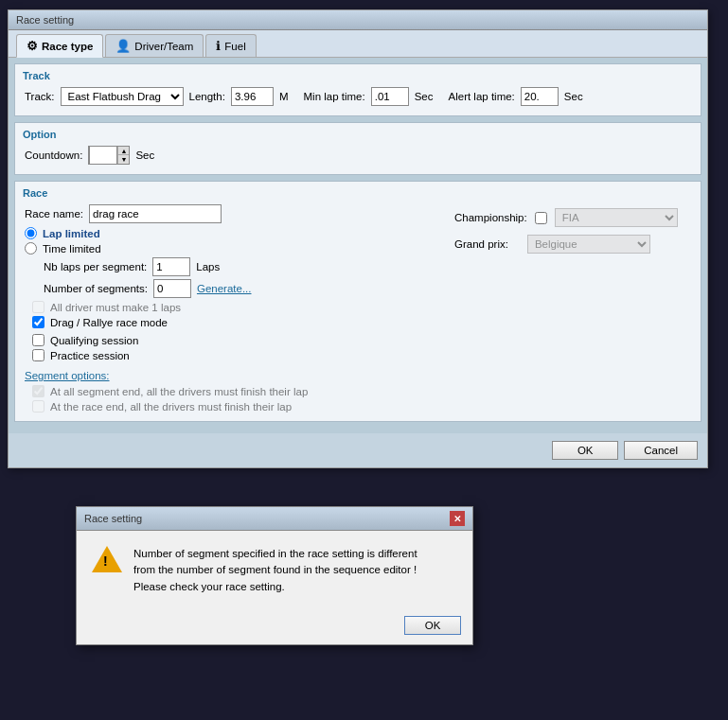  Describe the element at coordinates (275, 575) in the screenshot. I see `alert-dialog: Race setting ✕ Number of segment specifi…` at that location.